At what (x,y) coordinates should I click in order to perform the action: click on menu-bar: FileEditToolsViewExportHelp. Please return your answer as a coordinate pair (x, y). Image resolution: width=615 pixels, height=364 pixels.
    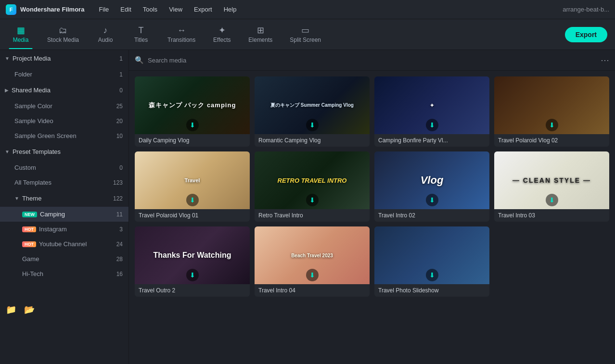
    Looking at the image, I should click on (328, 10).